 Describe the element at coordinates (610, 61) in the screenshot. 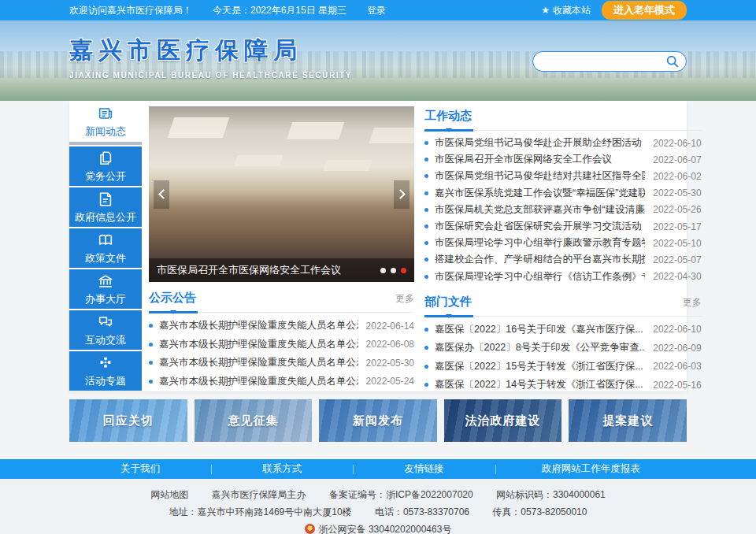

I see `search-box` at that location.